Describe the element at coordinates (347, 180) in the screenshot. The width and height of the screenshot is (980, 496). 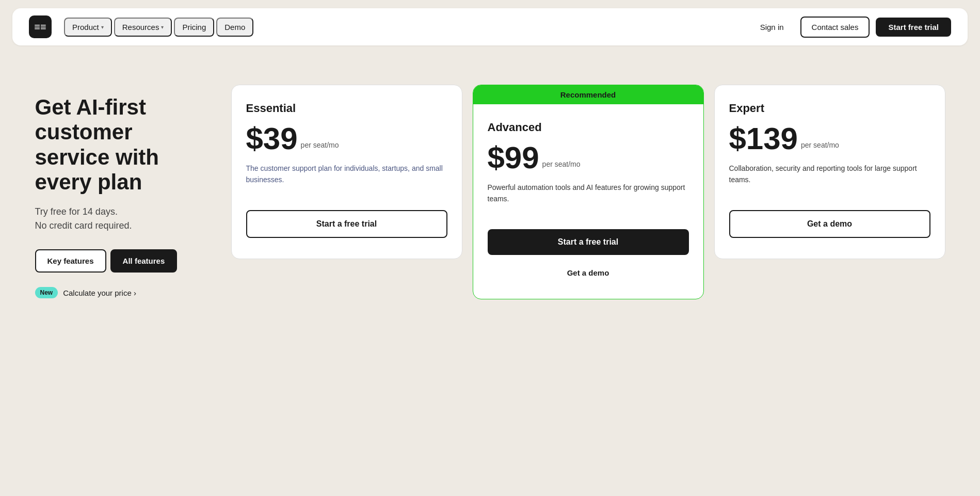
I see `essential-description: The customer support plan for individual…` at that location.